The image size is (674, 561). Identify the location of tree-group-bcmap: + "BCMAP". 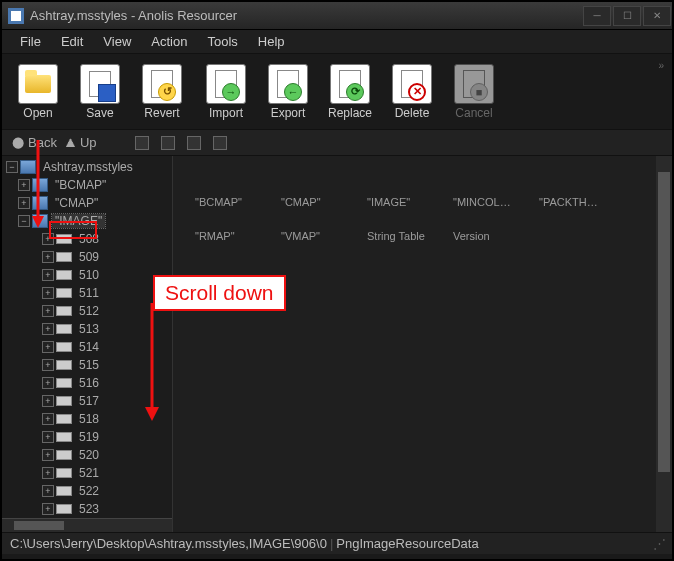
(88, 185).